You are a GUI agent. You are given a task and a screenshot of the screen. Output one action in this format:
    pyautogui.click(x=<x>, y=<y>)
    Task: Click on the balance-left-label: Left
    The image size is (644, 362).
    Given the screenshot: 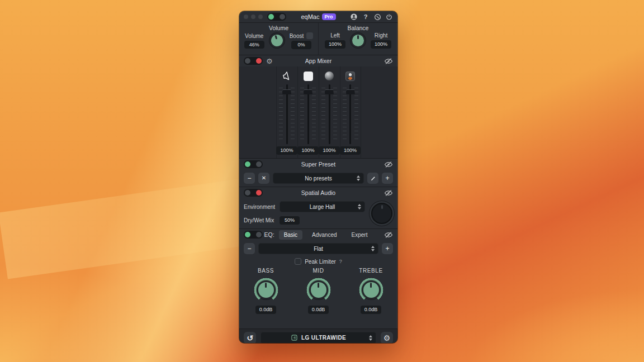 What is the action you would take?
    pyautogui.click(x=335, y=36)
    